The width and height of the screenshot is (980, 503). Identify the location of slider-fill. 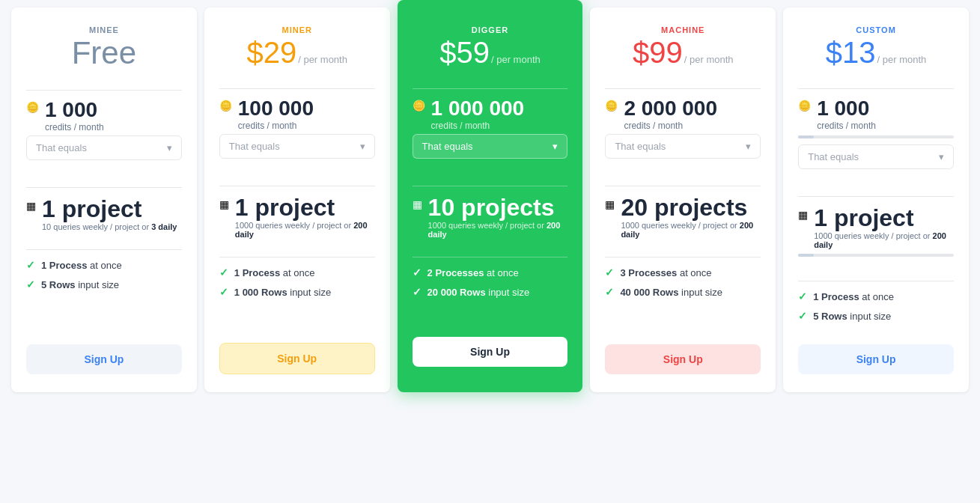
(806, 137).